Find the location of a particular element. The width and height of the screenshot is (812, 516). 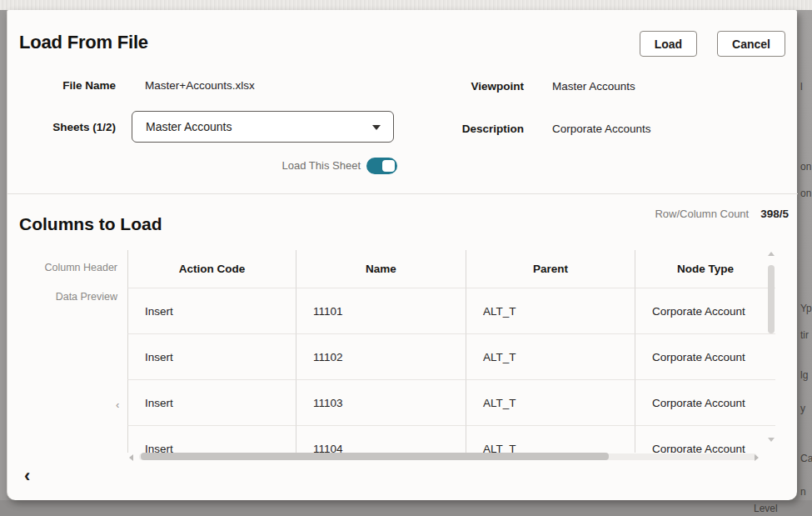

horizontal-scrollbar-thumb is located at coordinates (375, 457).